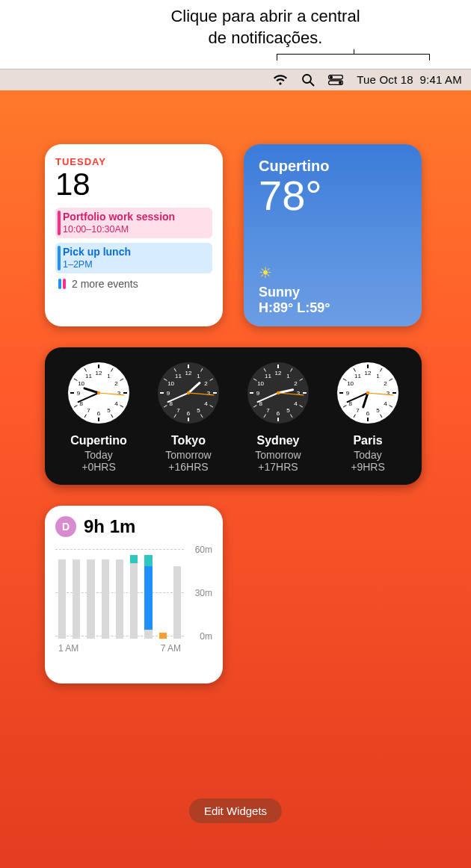 Image resolution: width=471 pixels, height=868 pixels. I want to click on sun-icon: ☀︎, so click(333, 273).